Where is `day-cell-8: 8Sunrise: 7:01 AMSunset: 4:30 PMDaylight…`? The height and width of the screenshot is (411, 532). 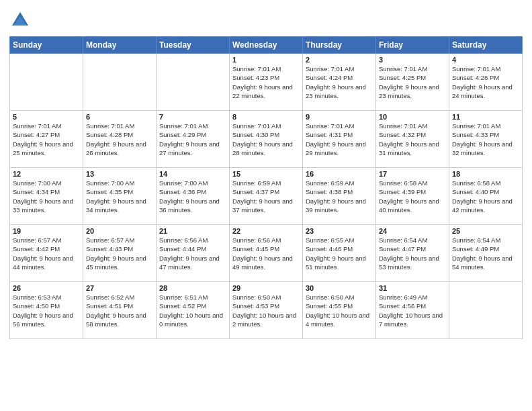 day-cell-8: 8Sunrise: 7:01 AMSunset: 4:30 PMDaylight… is located at coordinates (266, 140).